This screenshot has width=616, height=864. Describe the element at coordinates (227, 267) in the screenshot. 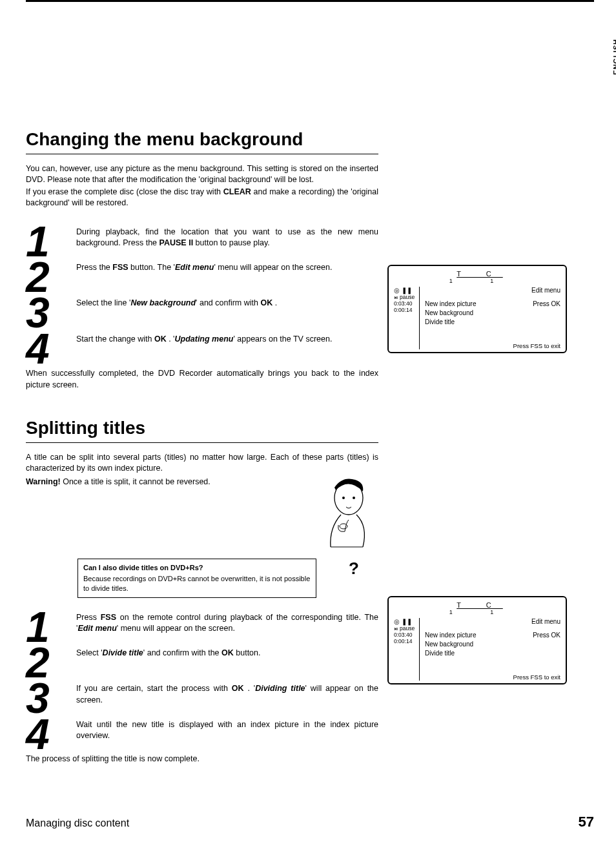

I see `step2-text: Press the FSS button. The 'Edit menu' me…` at that location.